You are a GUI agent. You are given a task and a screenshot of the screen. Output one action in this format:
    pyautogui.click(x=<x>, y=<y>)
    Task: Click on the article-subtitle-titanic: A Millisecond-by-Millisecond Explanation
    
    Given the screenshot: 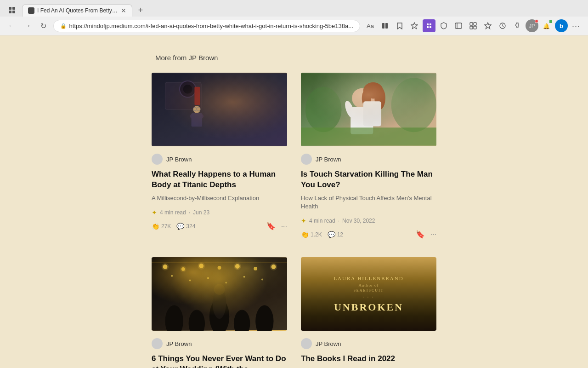 What is the action you would take?
    pyautogui.click(x=220, y=198)
    